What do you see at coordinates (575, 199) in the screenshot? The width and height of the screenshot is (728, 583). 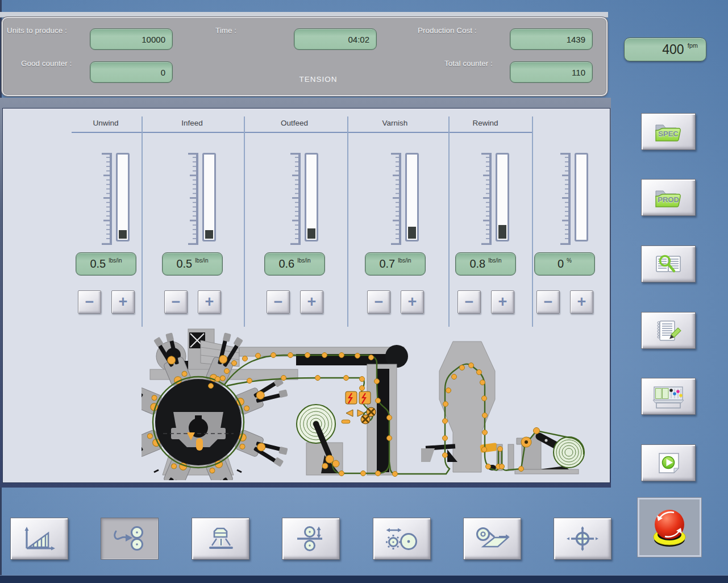 I see `percent-gauge` at bounding box center [575, 199].